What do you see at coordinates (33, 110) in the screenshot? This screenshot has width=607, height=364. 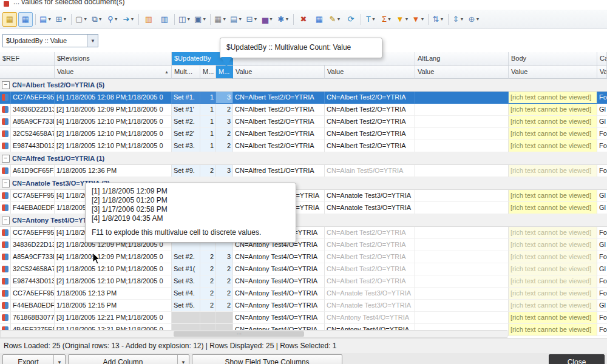 I see `cell-ref: 34836D22D1346B` at bounding box center [33, 110].